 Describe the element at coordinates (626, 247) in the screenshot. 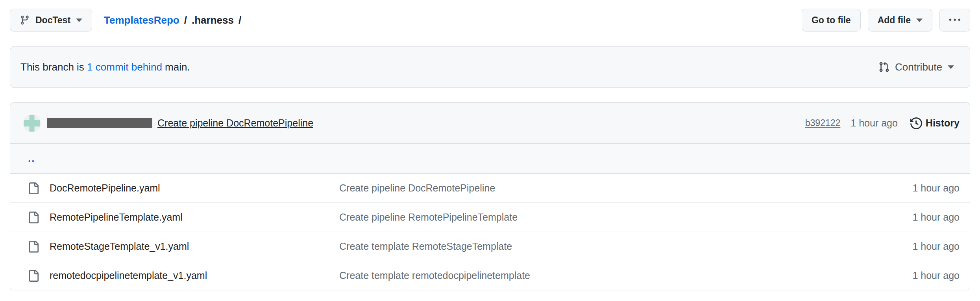

I see `file-commit-message-link: Create template RemoteStageTemplate` at that location.